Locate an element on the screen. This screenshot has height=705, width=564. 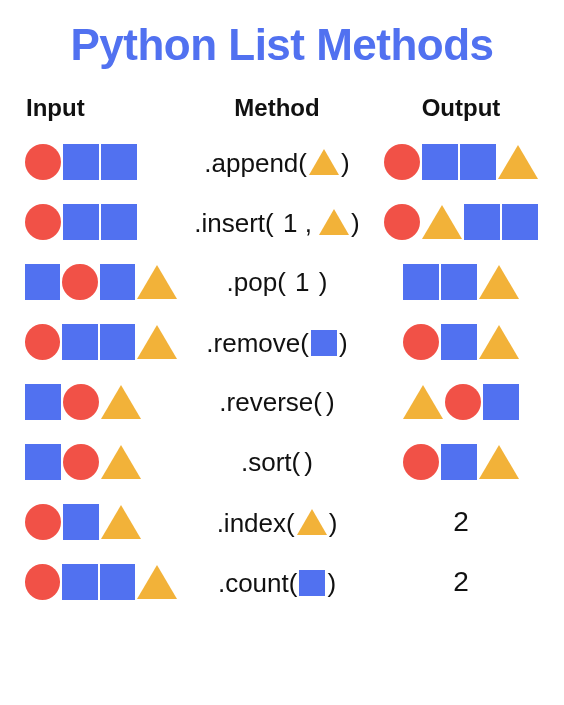
method-cell: .insert( 1 , ) is located at coordinates (277, 222).